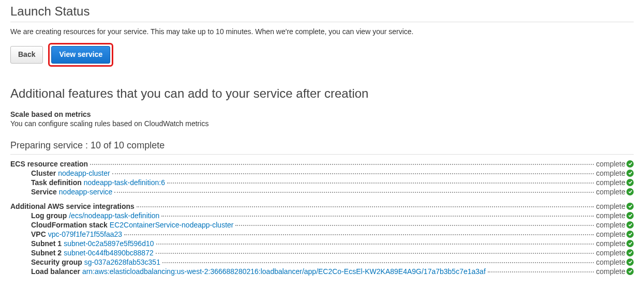  Describe the element at coordinates (57, 262) in the screenshot. I see `status-item-label: Security group` at that location.